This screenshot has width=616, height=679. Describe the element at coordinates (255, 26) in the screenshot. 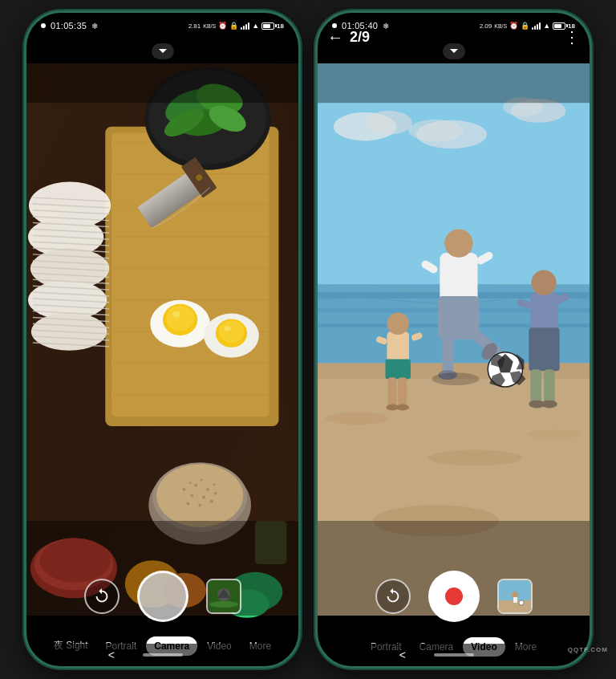

I see `wifi-icon: ▲` at that location.